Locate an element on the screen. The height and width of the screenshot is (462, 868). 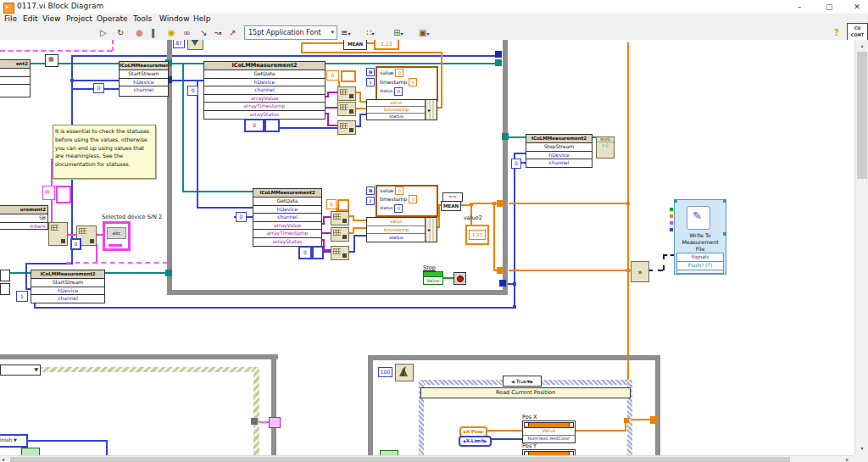
case-selector: ◀ True▼▶ is located at coordinates (522, 381).